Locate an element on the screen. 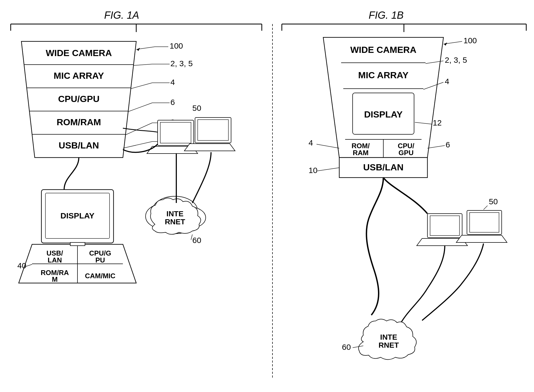 The image size is (534, 392). ref-4-1b: 4 is located at coordinates (447, 81).